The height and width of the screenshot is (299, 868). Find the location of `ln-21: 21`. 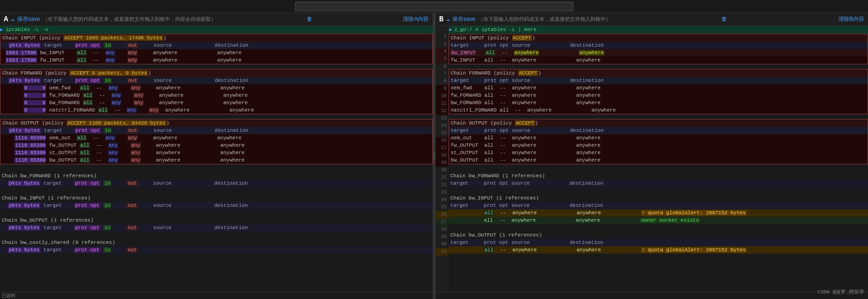

ln-21: 21 is located at coordinates (442, 178).